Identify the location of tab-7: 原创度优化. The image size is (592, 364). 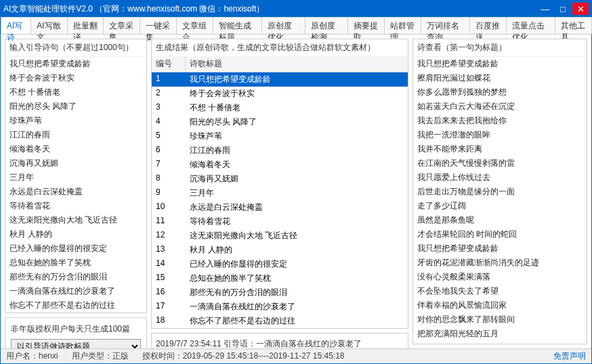
(283, 26).